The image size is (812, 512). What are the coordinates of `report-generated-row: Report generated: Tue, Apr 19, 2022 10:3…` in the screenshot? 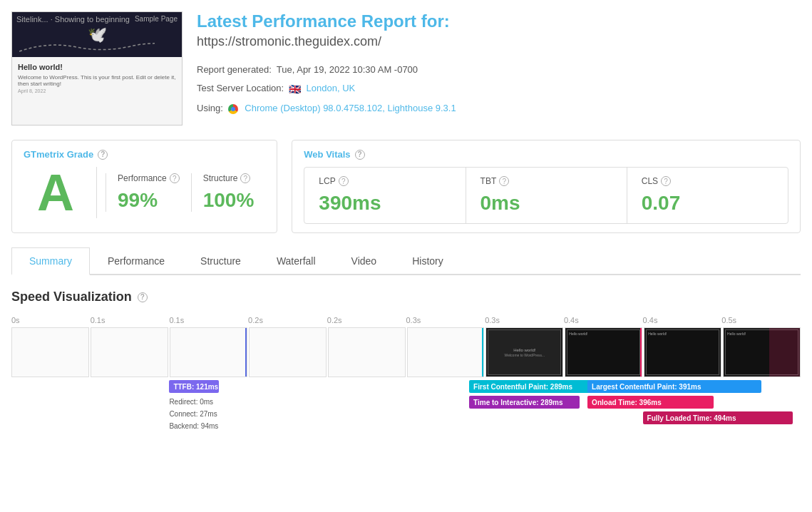 It's located at (499, 70).